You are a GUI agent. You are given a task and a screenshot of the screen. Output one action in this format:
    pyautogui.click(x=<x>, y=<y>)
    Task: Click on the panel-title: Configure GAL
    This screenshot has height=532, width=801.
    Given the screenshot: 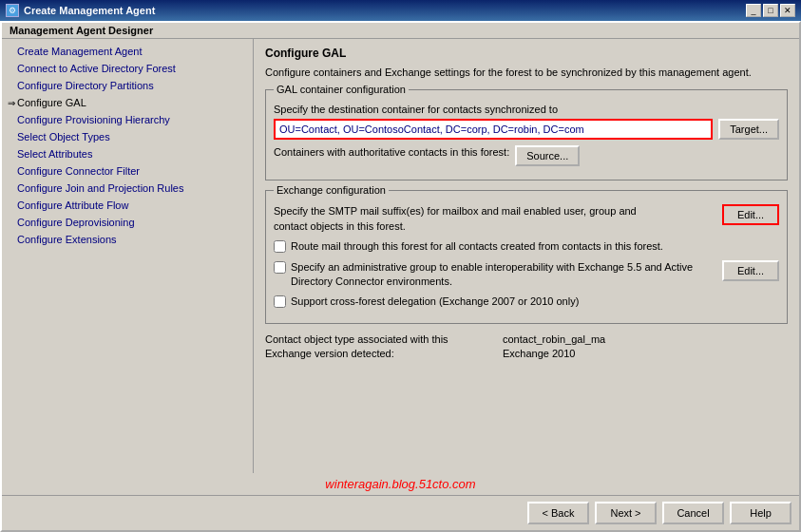 What is the action you would take?
    pyautogui.click(x=526, y=53)
    